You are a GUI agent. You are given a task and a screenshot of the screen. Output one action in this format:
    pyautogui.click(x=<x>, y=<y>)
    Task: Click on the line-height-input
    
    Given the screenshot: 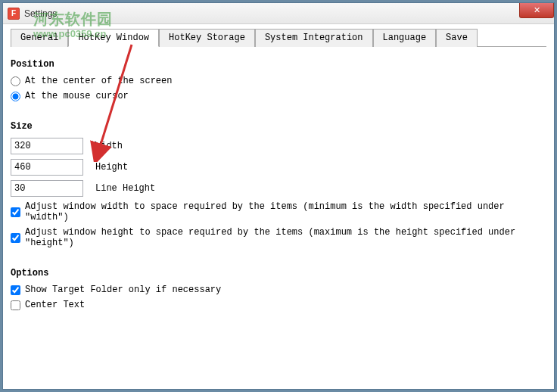 What is the action you would take?
    pyautogui.click(x=47, y=188)
    